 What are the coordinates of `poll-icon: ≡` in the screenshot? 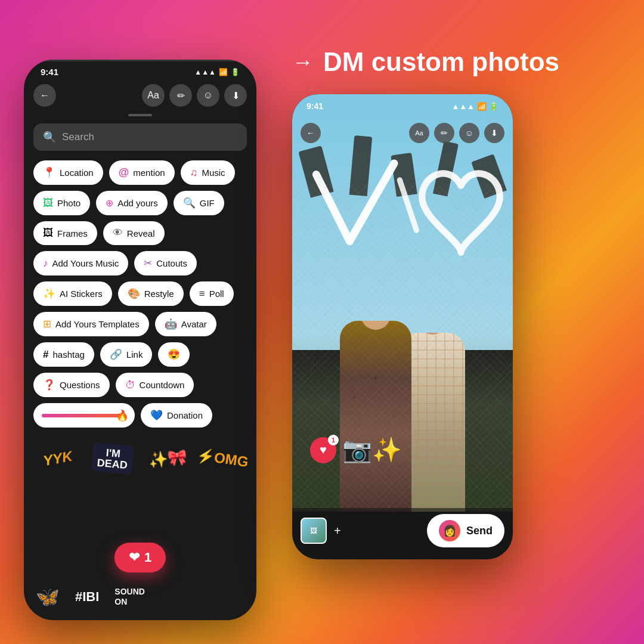 It's located at (202, 294).